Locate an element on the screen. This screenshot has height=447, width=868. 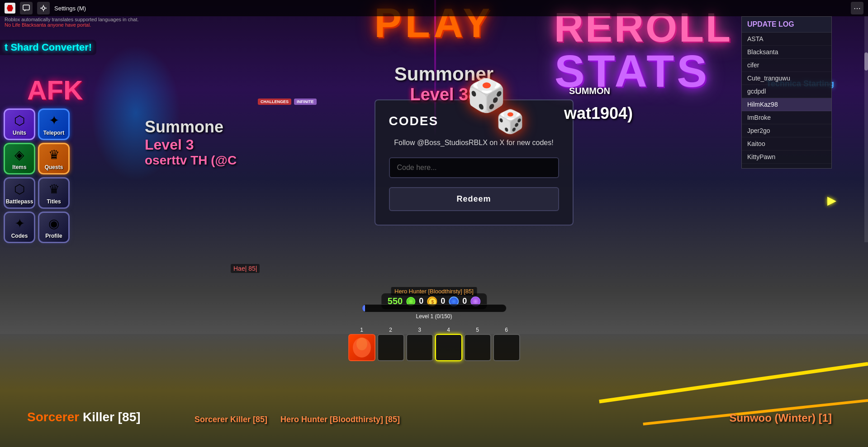
redeem-button: Redeem is located at coordinates (474, 199).